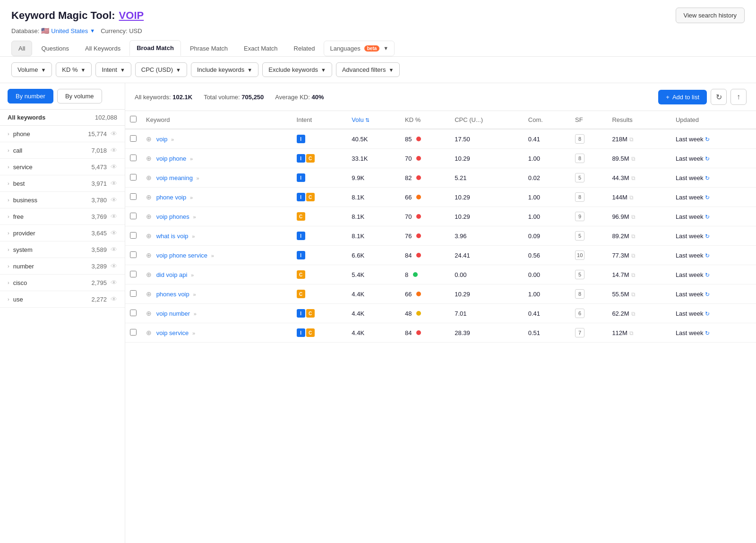 The width and height of the screenshot is (756, 543). I want to click on view-history-button: View search history, so click(710, 15).